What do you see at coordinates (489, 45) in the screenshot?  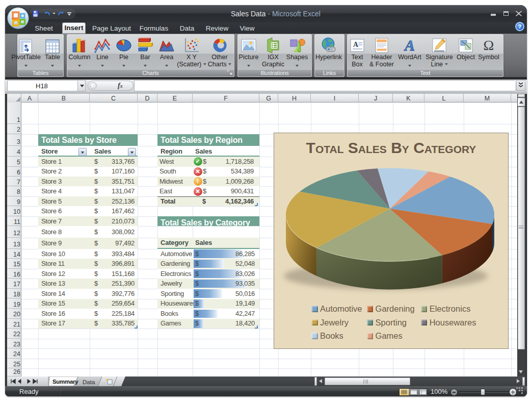 I see `svg-text: Ω` at bounding box center [489, 45].